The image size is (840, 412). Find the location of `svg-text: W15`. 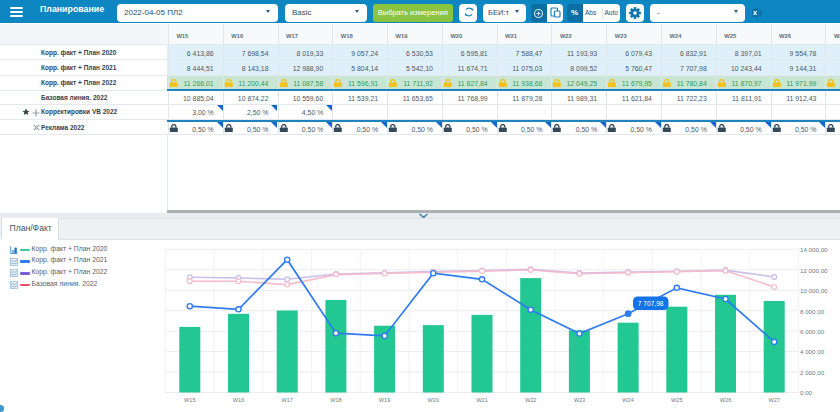

svg-text: W15 is located at coordinates (190, 400).